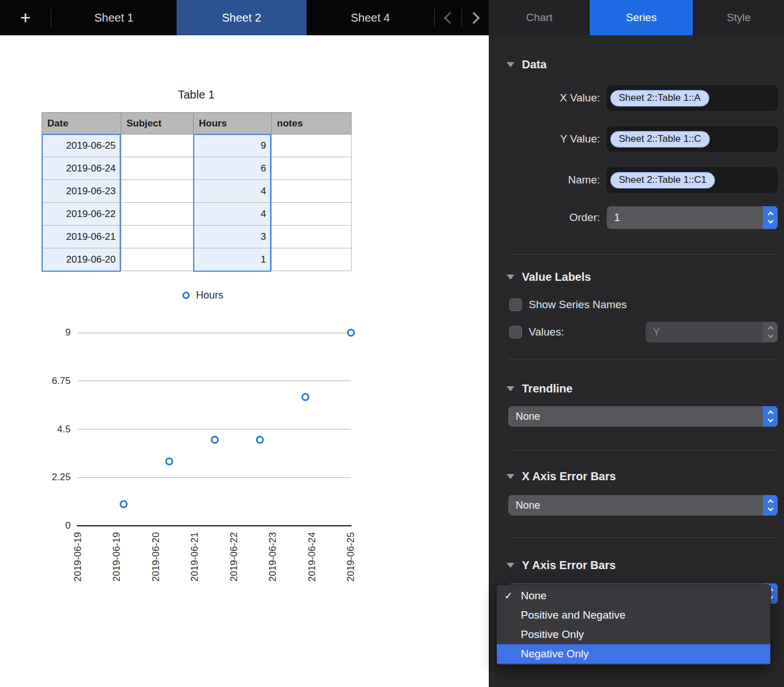  What do you see at coordinates (196, 95) in the screenshot?
I see `table-title: Table 1` at bounding box center [196, 95].